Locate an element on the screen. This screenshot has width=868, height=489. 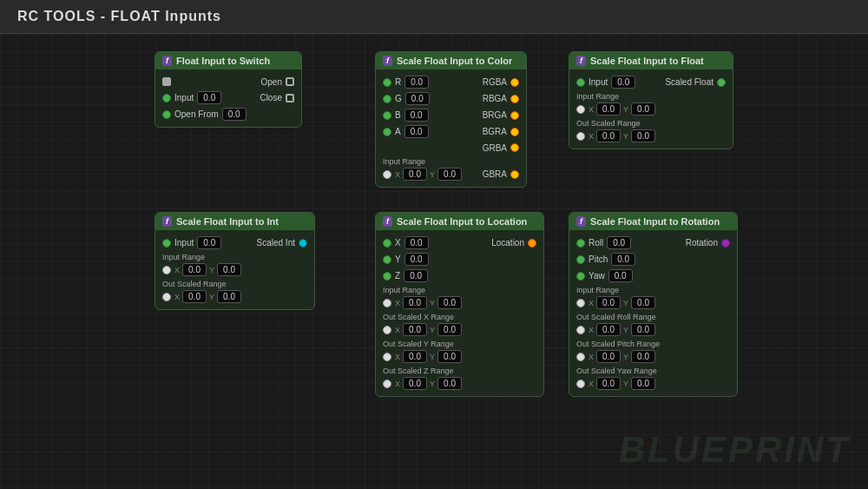
float-input-label: Input is located at coordinates (598, 82).